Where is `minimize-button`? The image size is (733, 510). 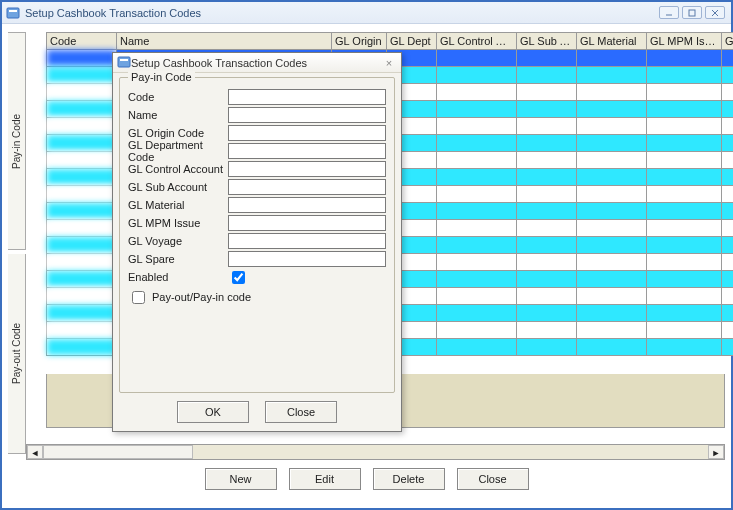 minimize-button is located at coordinates (669, 12).